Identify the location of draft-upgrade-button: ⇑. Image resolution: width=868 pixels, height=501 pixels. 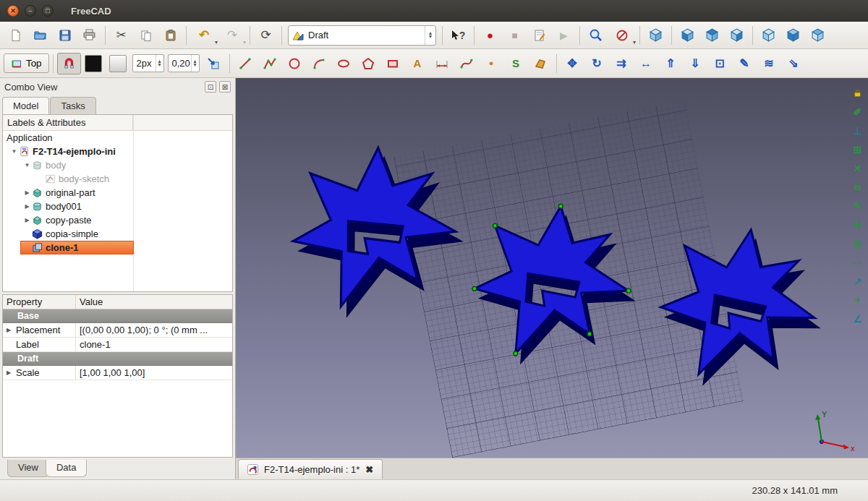
(671, 64).